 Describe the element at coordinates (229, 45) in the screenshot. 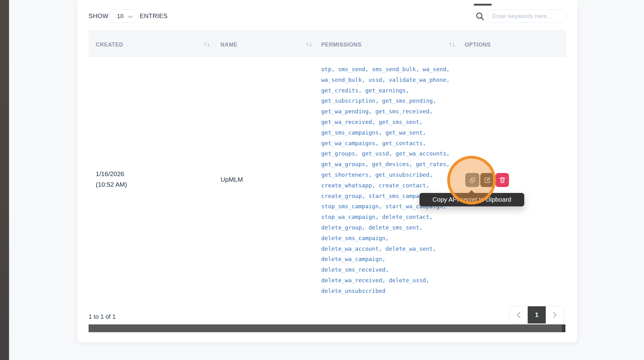

I see `column-header-name: NAME` at that location.